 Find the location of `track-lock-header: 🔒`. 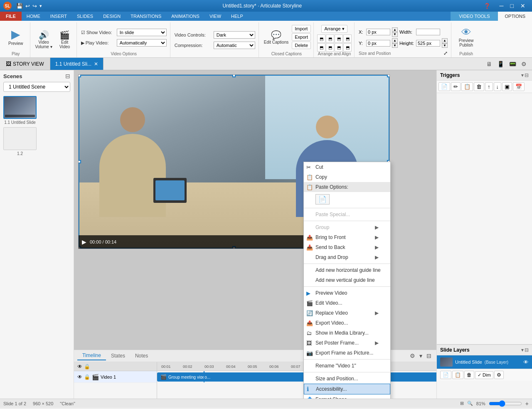

track-lock-header: 🔒 is located at coordinates (87, 367).